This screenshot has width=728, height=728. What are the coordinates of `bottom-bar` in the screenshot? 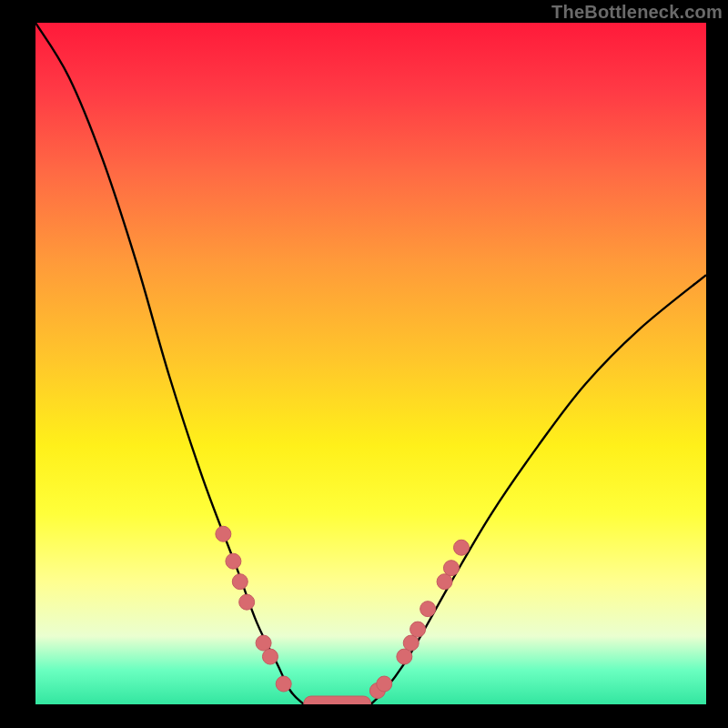 It's located at (338, 701).